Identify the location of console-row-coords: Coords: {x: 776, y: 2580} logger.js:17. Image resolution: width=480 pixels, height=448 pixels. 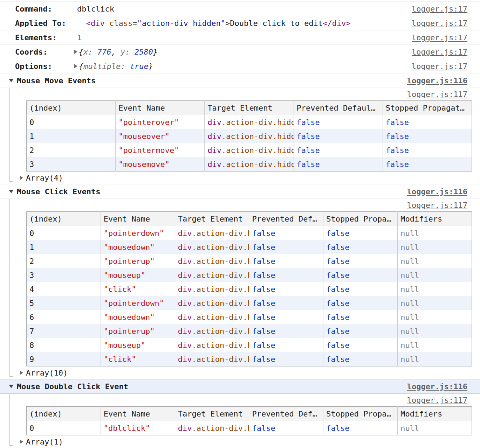
(240, 52).